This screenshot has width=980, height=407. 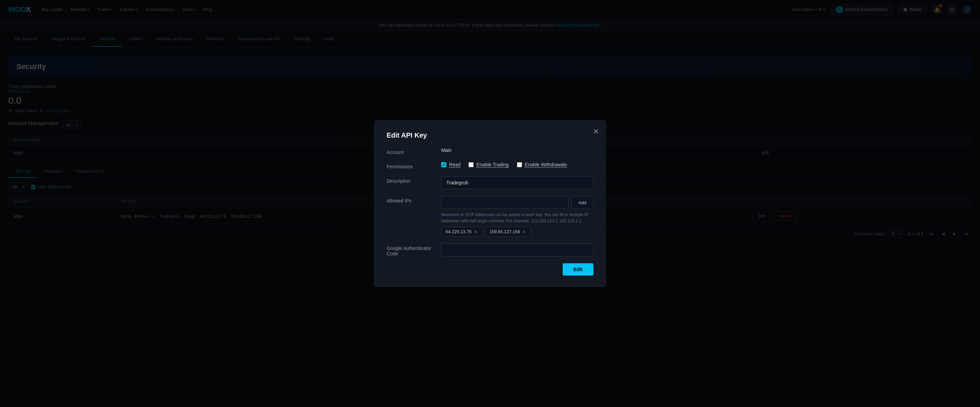 What do you see at coordinates (546, 164) in the screenshot?
I see `perm-withdrawals-label: Enable Withdrawals` at bounding box center [546, 164].